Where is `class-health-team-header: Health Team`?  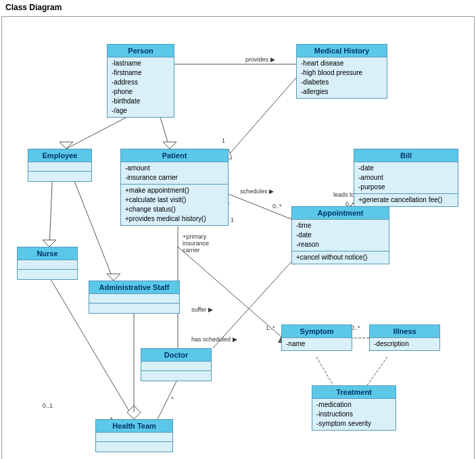 class-health-team-header: Health Team is located at coordinates (134, 426).